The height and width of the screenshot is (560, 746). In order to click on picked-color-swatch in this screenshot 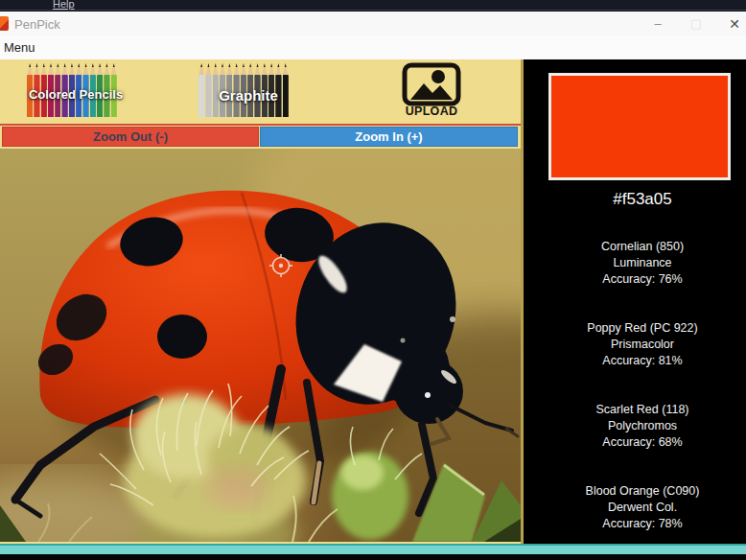, I will do `click(640, 127)`.